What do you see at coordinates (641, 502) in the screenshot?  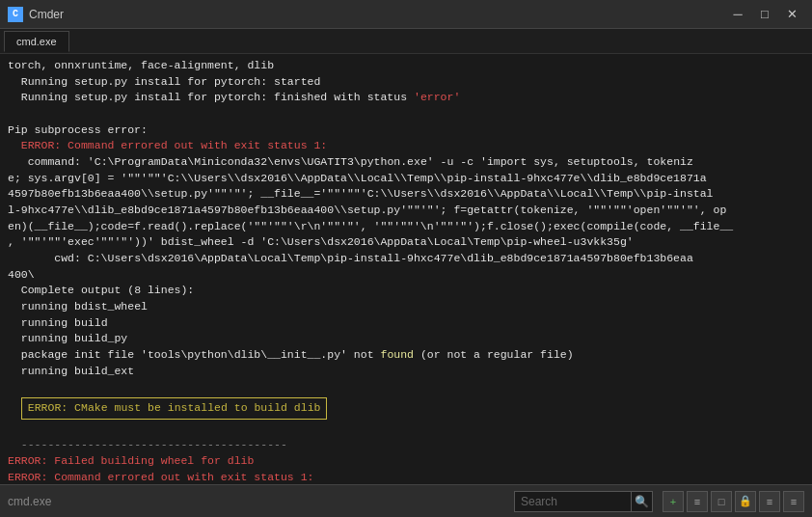 I see `search-button: 🔍` at bounding box center [641, 502].